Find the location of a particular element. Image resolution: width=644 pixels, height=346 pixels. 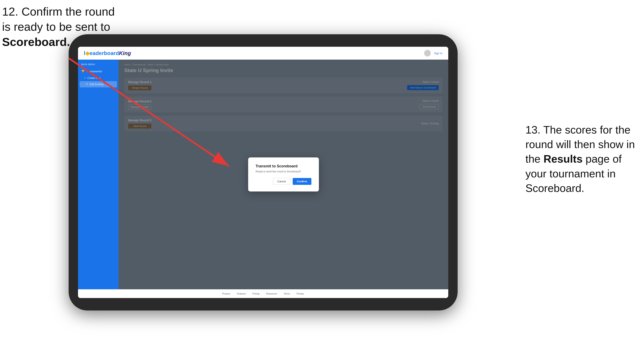

annotation-line2: is ready to be sent to is located at coordinates (56, 27).